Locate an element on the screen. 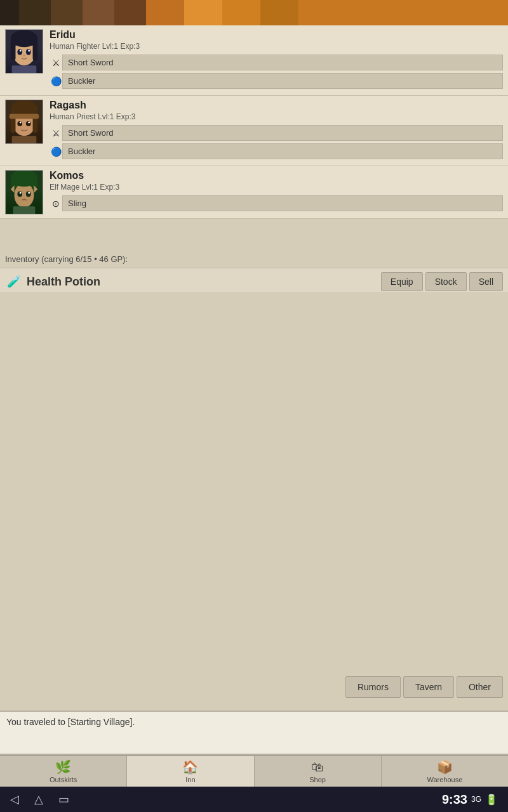 The height and width of the screenshot is (812, 508). warehouse-label: Warehouse is located at coordinates (444, 780).